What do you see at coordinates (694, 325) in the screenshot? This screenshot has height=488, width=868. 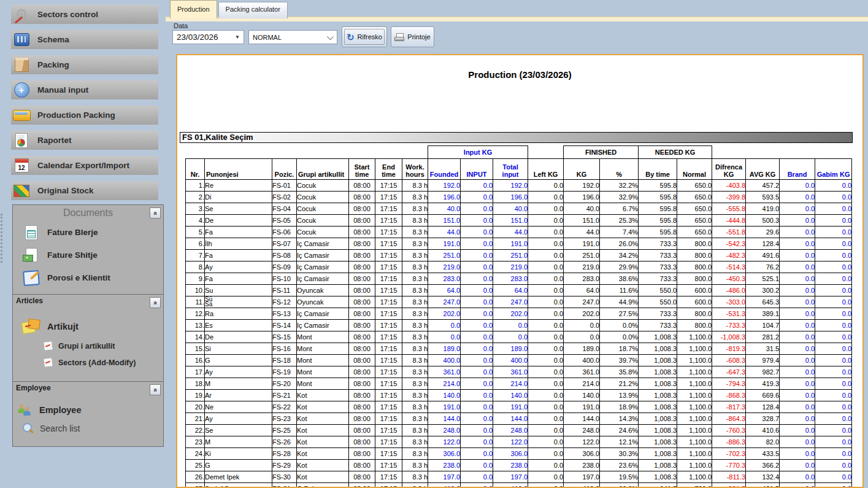 I see `cell-normal: 800.0` at bounding box center [694, 325].